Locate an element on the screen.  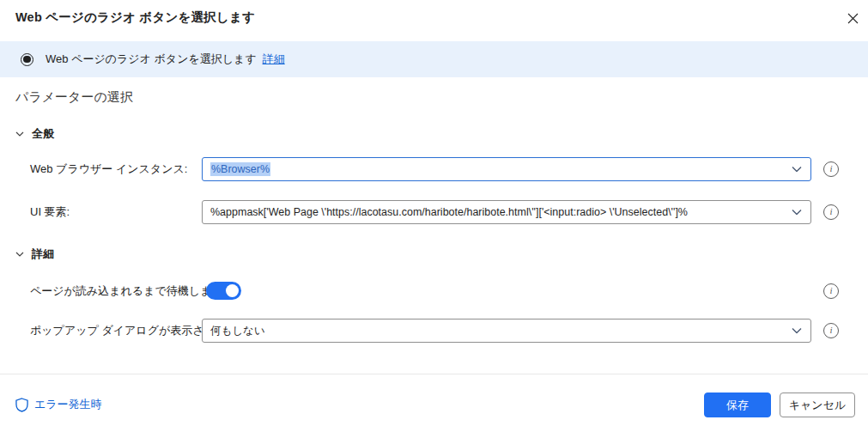
section-general-label: 全般 is located at coordinates (43, 134).